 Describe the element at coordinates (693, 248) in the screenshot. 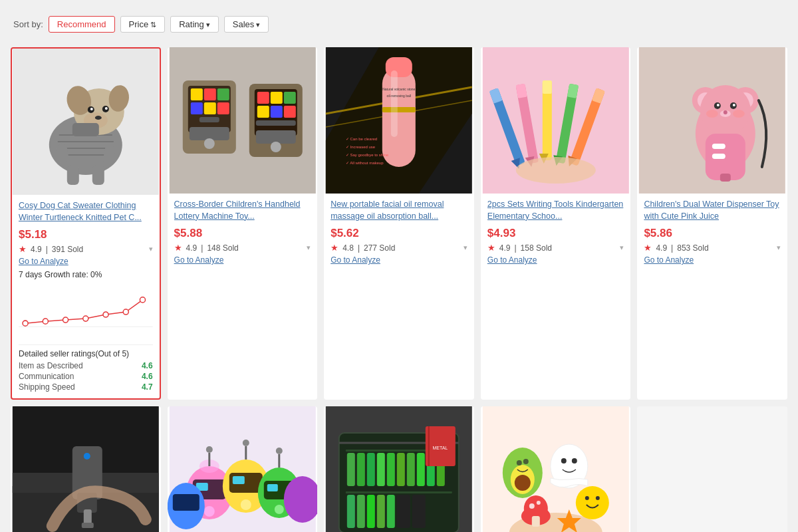

I see `product-sold-5: 853 Sold` at that location.